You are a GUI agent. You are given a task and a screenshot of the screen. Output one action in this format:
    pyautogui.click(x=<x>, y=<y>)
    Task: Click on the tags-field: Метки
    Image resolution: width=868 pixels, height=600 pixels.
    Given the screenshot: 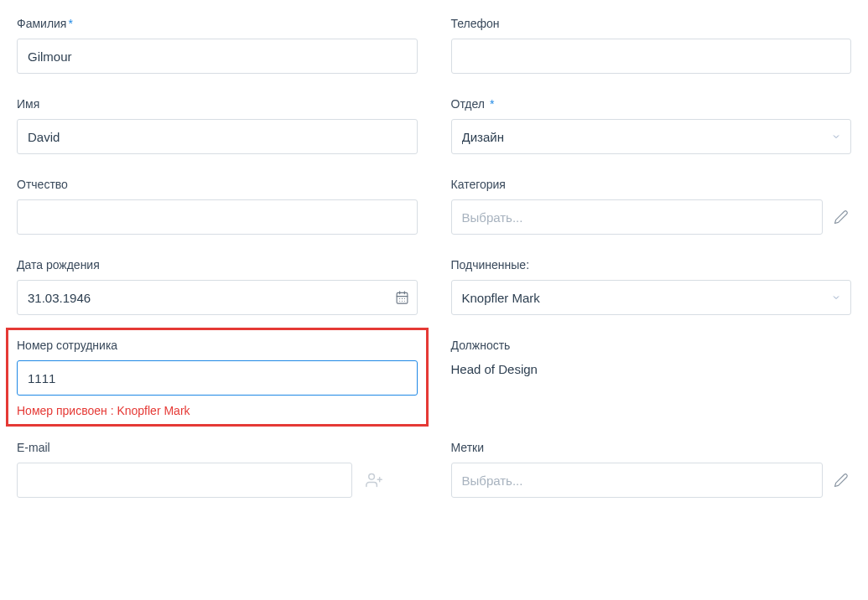 What is the action you would take?
    pyautogui.click(x=652, y=469)
    